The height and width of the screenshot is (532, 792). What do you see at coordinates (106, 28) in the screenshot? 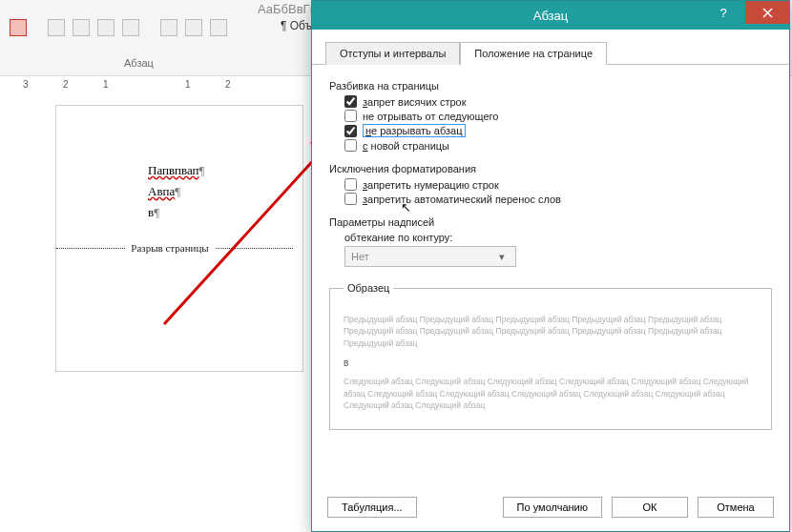
I see `align-right-icon` at bounding box center [106, 28].